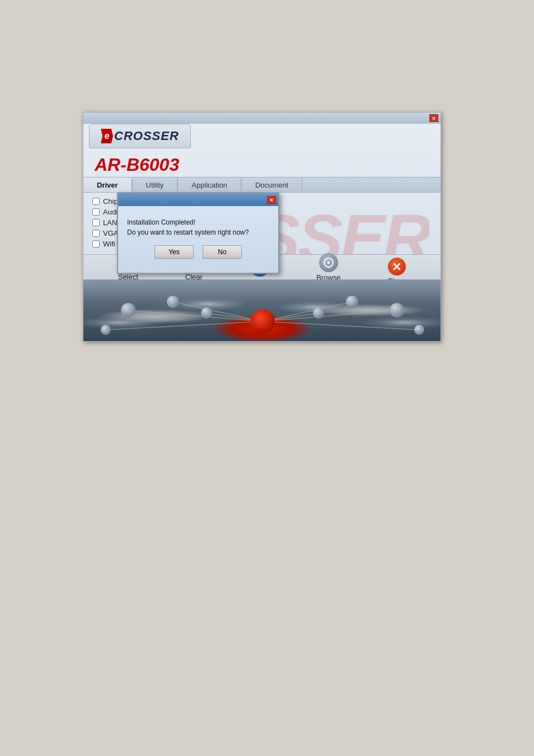 The height and width of the screenshot is (756, 534). Describe the element at coordinates (262, 310) in the screenshot. I see `bg-visual` at that location.